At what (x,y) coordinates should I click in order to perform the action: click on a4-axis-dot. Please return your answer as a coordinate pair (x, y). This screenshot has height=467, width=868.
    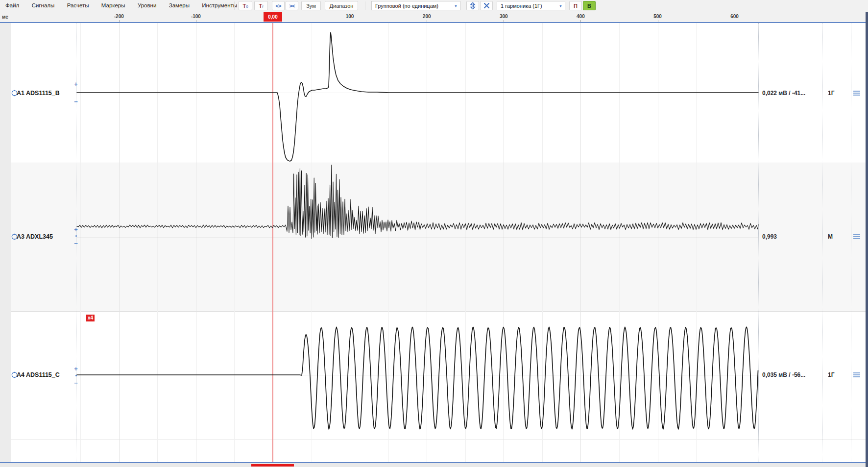
    Looking at the image, I should click on (76, 375).